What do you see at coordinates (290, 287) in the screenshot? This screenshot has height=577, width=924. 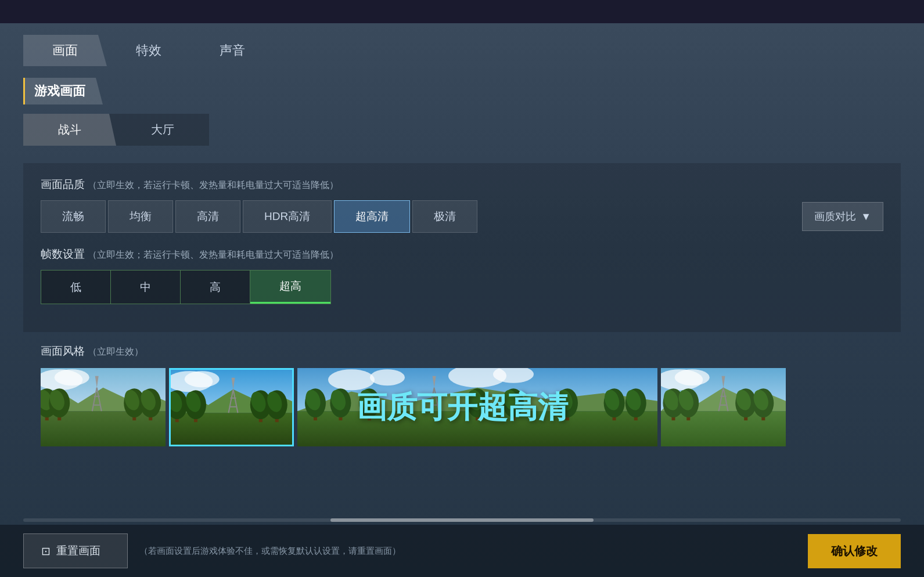 I see `fps-btn-超高: 超高` at bounding box center [290, 287].